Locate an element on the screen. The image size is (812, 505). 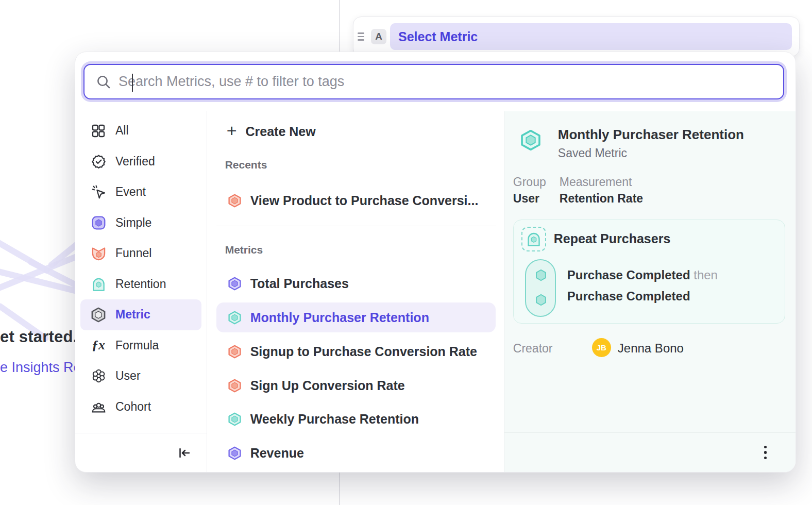
select-metric-label: Select Metric is located at coordinates (438, 37).